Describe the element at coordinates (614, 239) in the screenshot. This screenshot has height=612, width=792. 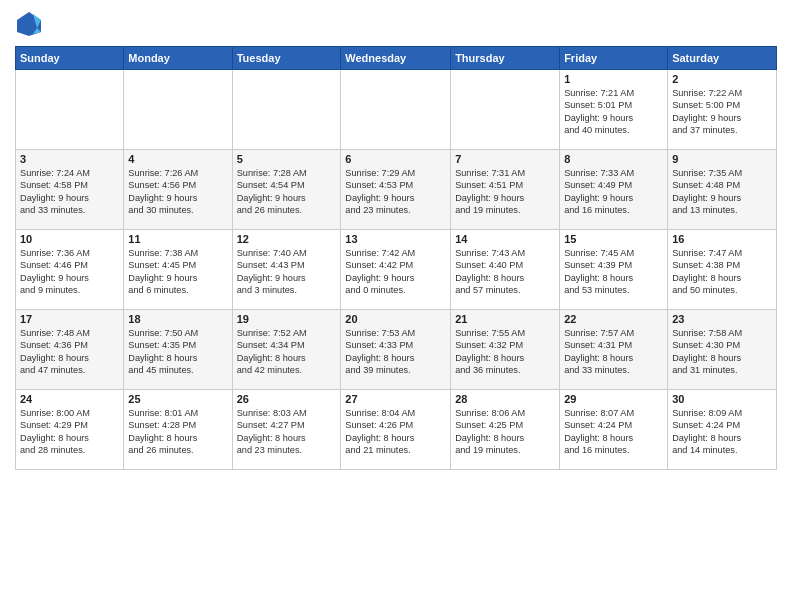
I see `day-number: 15` at that location.